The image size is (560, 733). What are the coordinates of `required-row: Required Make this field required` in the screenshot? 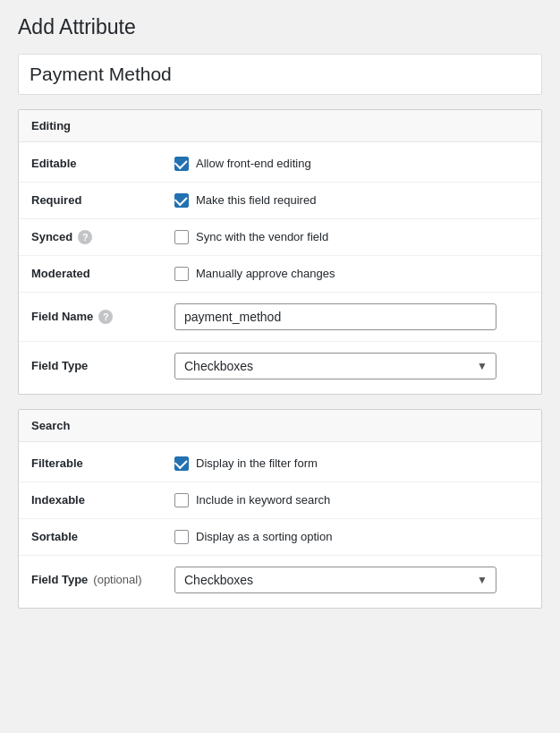 It's located at (280, 200).